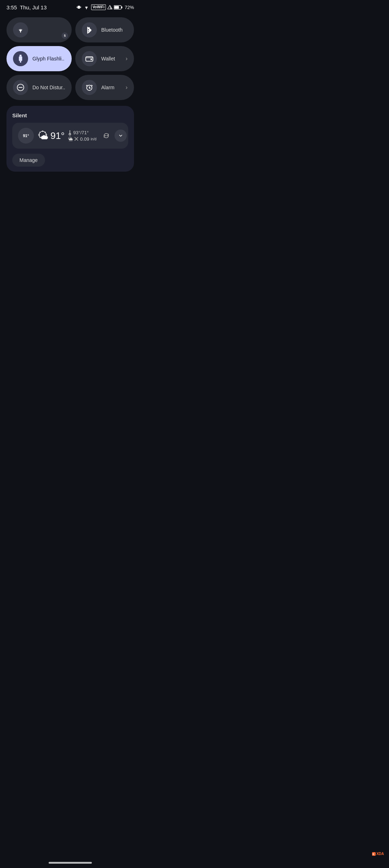 This screenshot has height=868, width=389. What do you see at coordinates (121, 136) in the screenshot?
I see `expand-button` at bounding box center [121, 136].